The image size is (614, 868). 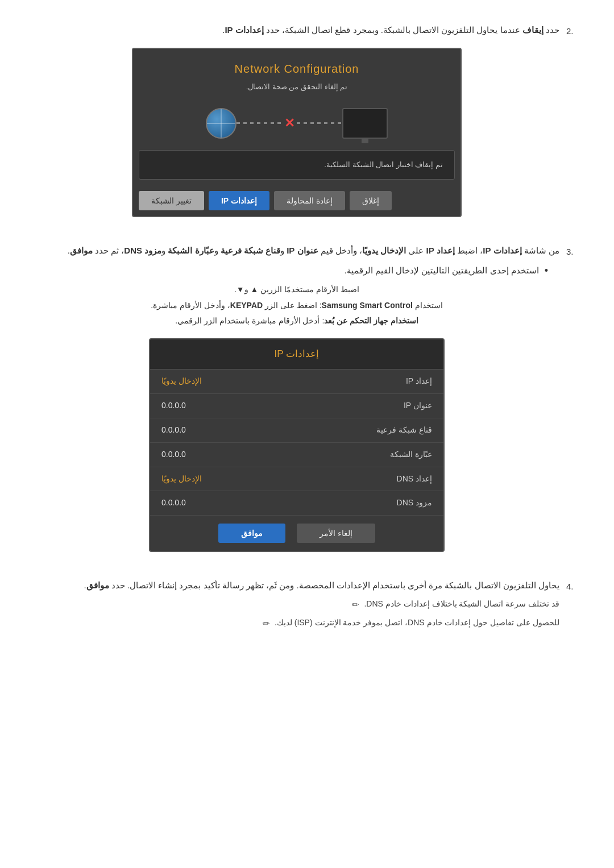 What do you see at coordinates (182, 381) in the screenshot?
I see `ip-row-value-setup: الإدخال يدويًا` at bounding box center [182, 381].